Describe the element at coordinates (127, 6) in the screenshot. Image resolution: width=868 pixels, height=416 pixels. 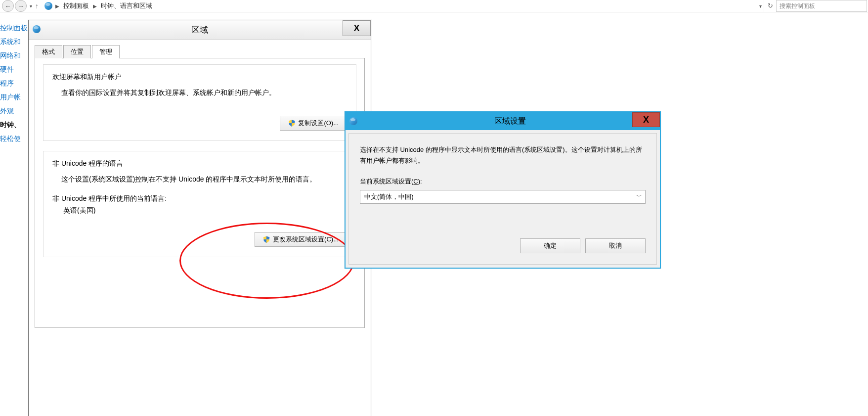
I see `breadcrumb-item: 时钟、语言和区域` at that location.